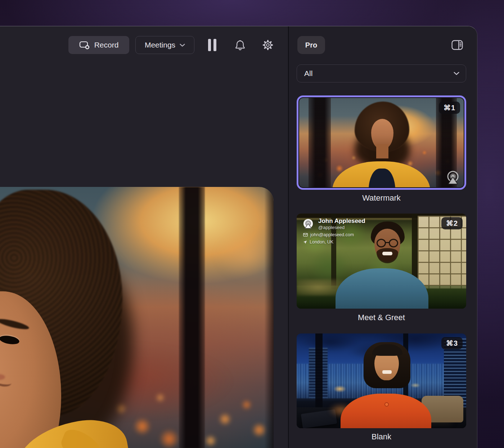 The height and width of the screenshot is (448, 504). Describe the element at coordinates (449, 108) in the screenshot. I see `scene-shortcut-badge: ⌘1` at that location.